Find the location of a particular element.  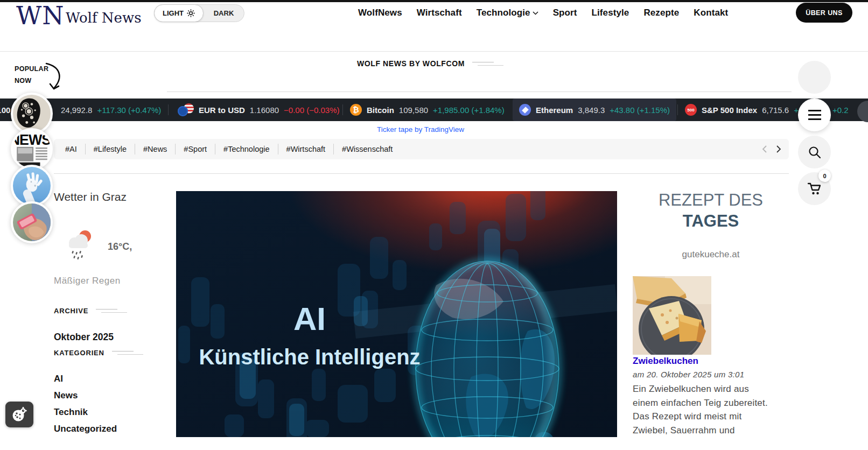

tag-ai: #AI is located at coordinates (71, 149).